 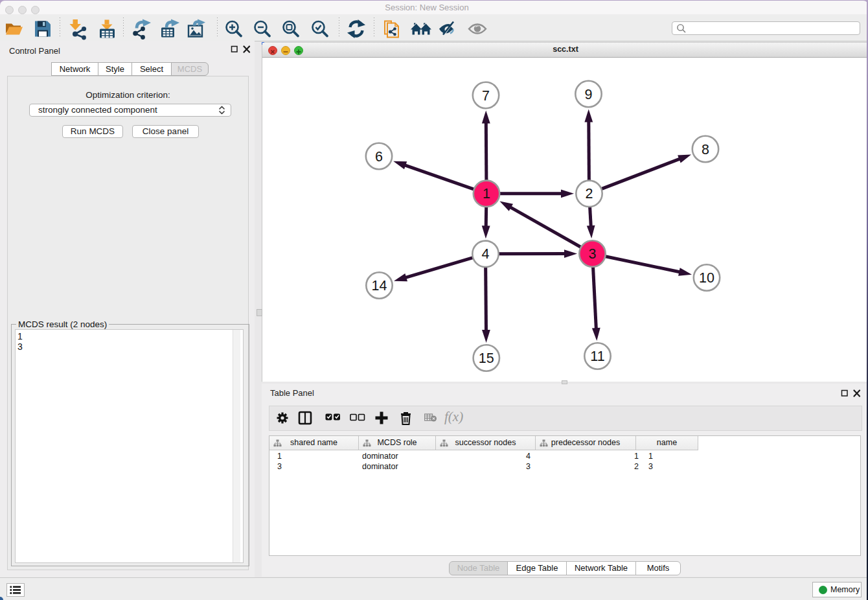 I want to click on svg-text: 11, so click(x=597, y=356).